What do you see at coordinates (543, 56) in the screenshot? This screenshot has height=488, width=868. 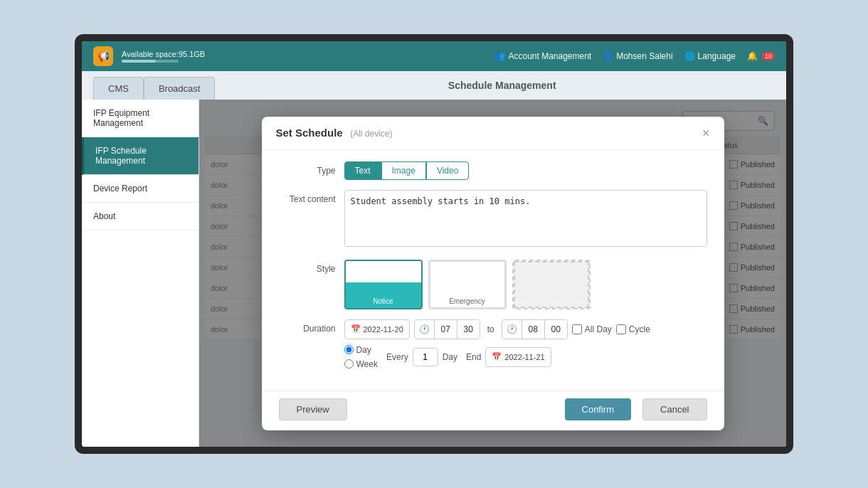 I see `account-management-nav: 👥 Account Management` at bounding box center [543, 56].